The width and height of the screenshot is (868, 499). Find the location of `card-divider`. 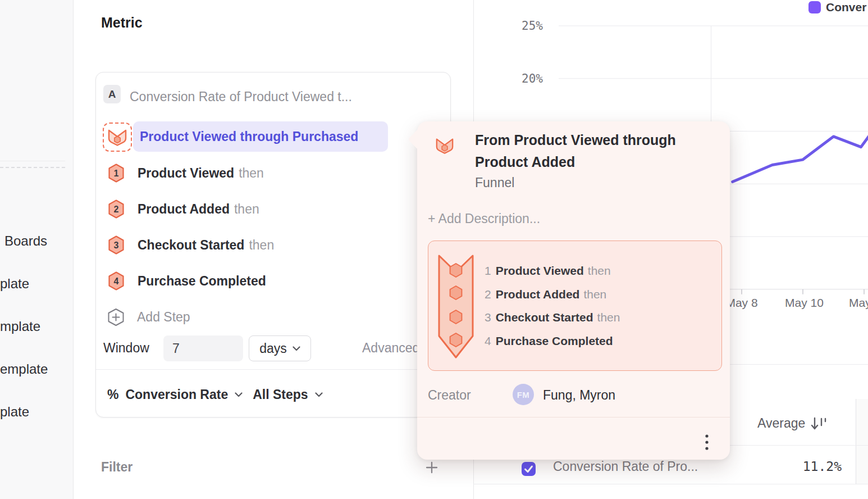

card-divider is located at coordinates (273, 370).